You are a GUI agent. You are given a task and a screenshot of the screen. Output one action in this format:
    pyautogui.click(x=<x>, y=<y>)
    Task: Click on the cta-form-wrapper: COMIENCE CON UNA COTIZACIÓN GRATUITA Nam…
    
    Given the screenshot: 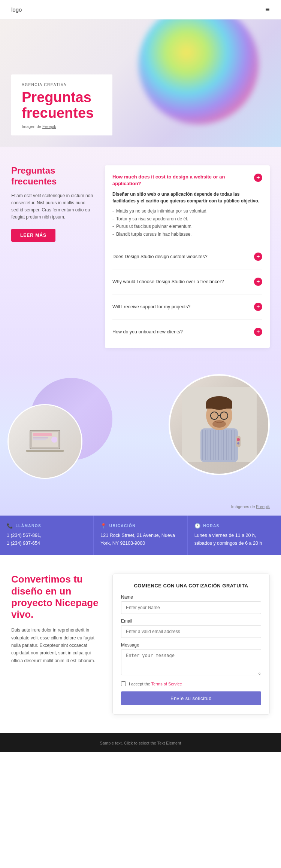 What is the action you would take?
    pyautogui.click(x=191, y=644)
    